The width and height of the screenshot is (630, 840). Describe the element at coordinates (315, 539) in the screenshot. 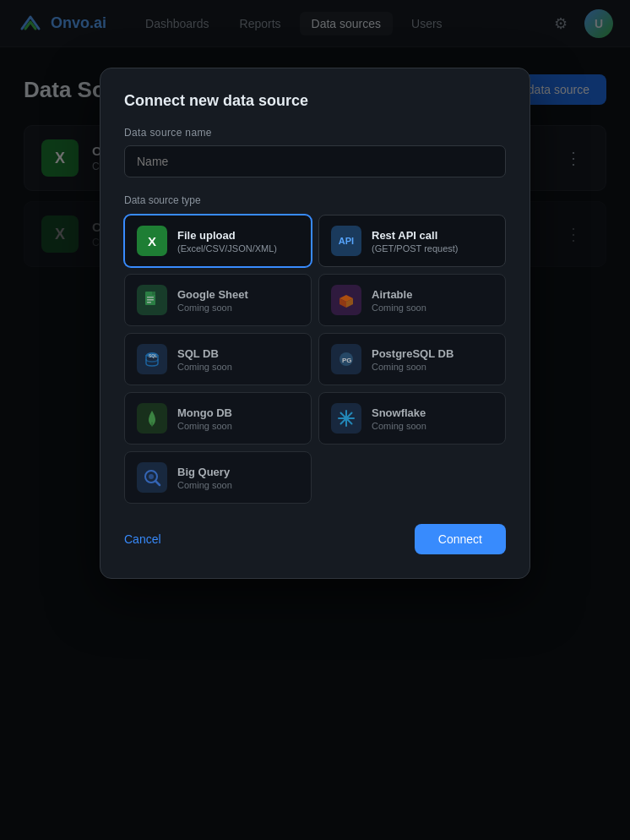

I see `modal-footer: Cancel Connect` at that location.